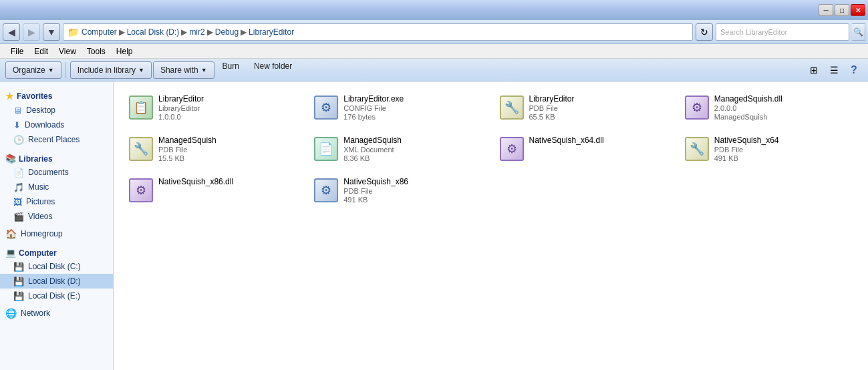  I want to click on libraries-icon: 📚, so click(11, 159).